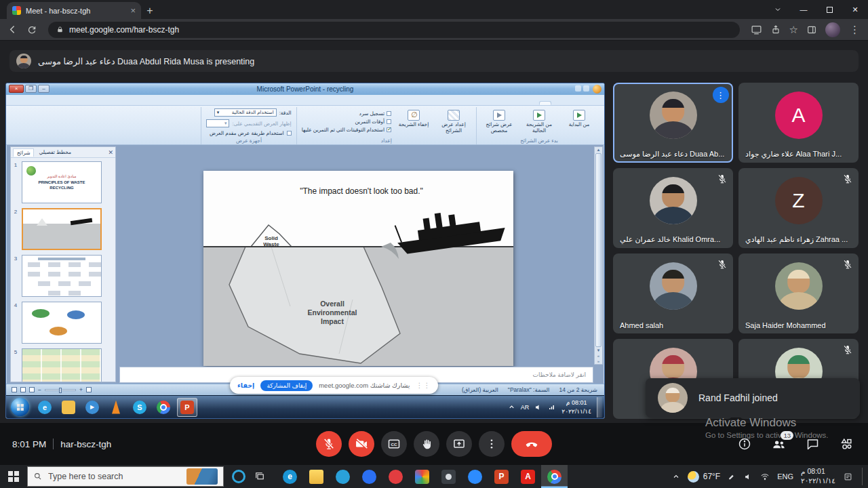  I want to click on scroll-up-icon: ▲, so click(599, 150).